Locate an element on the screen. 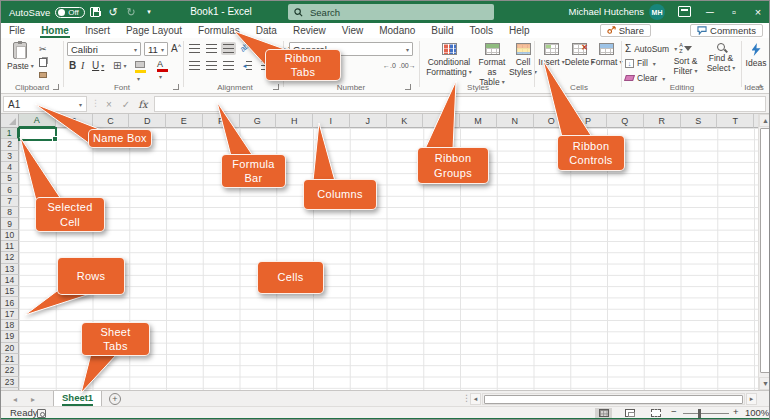 The image size is (770, 420). menu-tab-file: File is located at coordinates (17, 30).